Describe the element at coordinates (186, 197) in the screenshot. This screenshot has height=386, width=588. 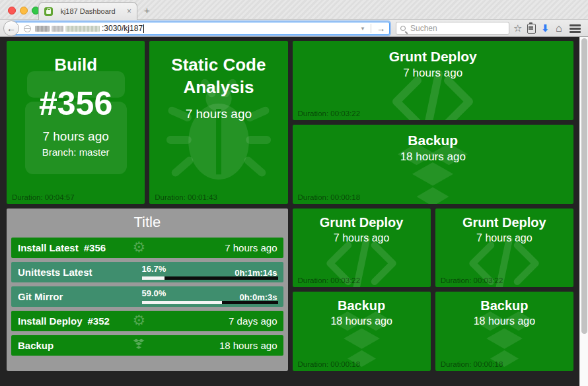
I see `duration-text: Duration: 00:01:43` at that location.